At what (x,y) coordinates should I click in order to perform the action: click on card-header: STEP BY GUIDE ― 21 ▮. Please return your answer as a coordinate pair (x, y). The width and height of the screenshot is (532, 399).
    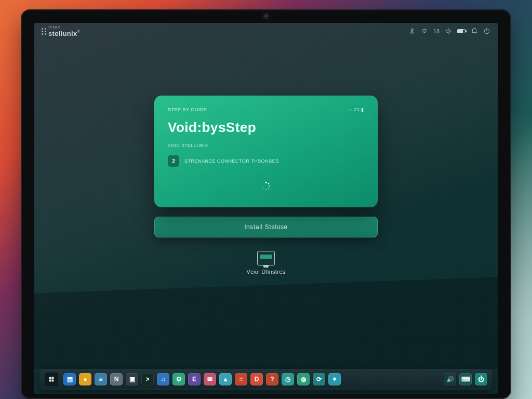
    Looking at the image, I should click on (266, 110).